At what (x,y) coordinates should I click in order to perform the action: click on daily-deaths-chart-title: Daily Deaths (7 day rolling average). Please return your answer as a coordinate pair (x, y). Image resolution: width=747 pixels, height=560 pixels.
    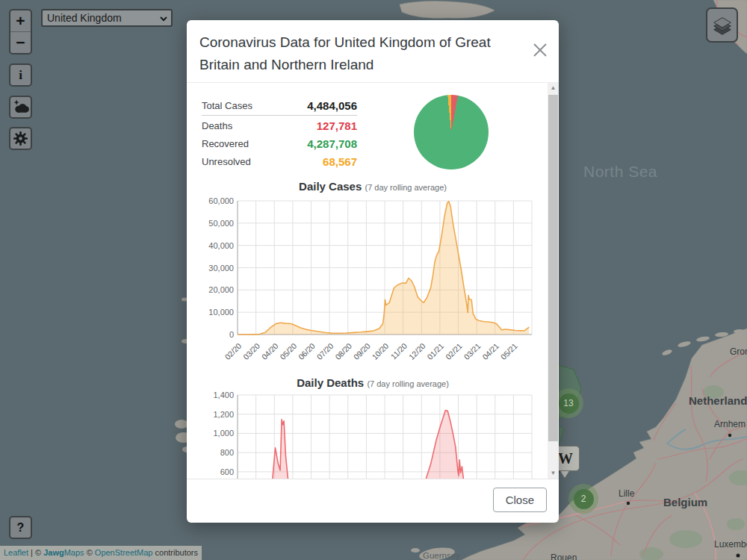
    Looking at the image, I should click on (373, 382).